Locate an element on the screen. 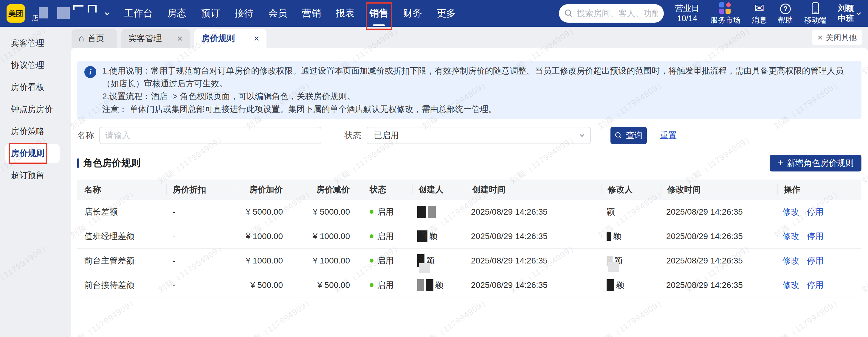 This screenshot has width=868, height=337. nav-sales: 销售 is located at coordinates (379, 13).